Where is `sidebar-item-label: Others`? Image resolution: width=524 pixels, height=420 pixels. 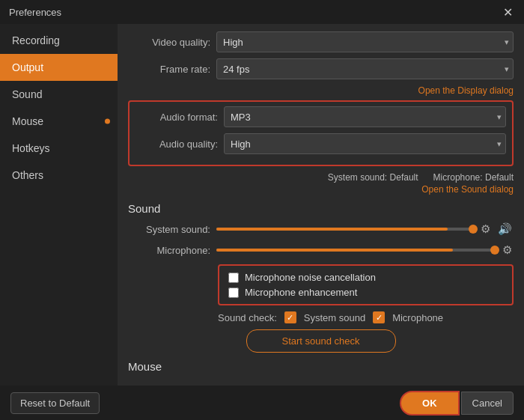
sidebar-item-label: Others is located at coordinates (28, 175).